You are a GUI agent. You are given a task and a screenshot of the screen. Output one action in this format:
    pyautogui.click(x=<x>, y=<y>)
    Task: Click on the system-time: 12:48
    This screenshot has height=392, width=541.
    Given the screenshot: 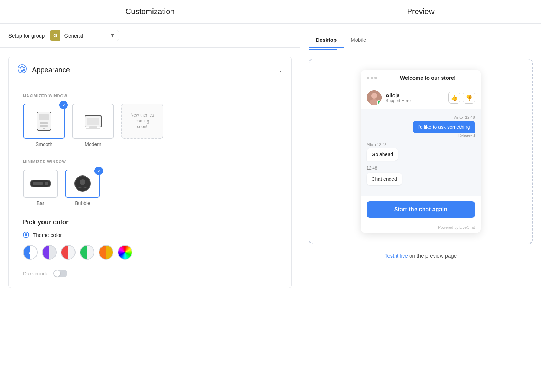 What is the action you would take?
    pyautogui.click(x=421, y=168)
    